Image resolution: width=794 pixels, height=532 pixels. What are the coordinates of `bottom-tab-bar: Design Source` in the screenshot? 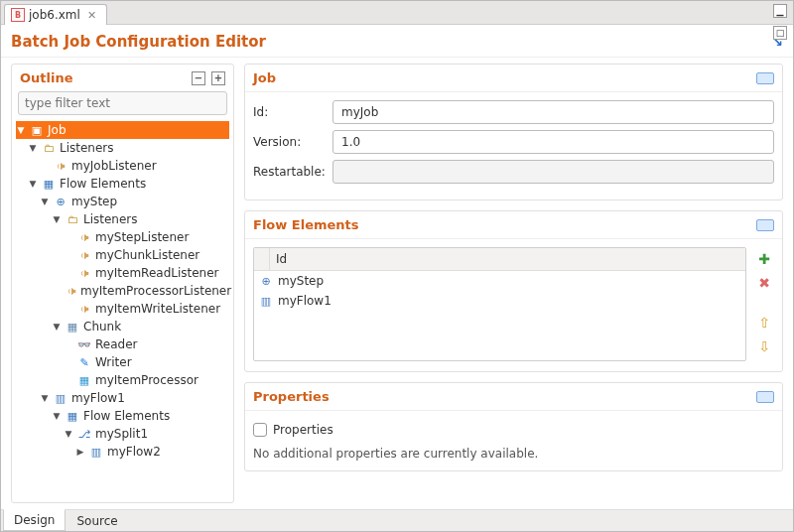 It's located at (397, 520).